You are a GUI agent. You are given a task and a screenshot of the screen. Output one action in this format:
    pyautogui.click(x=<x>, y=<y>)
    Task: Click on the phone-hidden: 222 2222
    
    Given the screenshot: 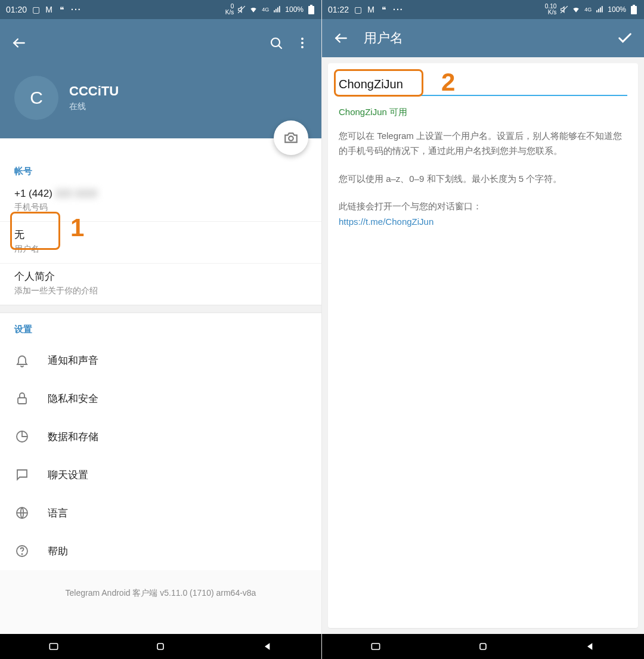 What is the action you would take?
    pyautogui.click(x=76, y=193)
    